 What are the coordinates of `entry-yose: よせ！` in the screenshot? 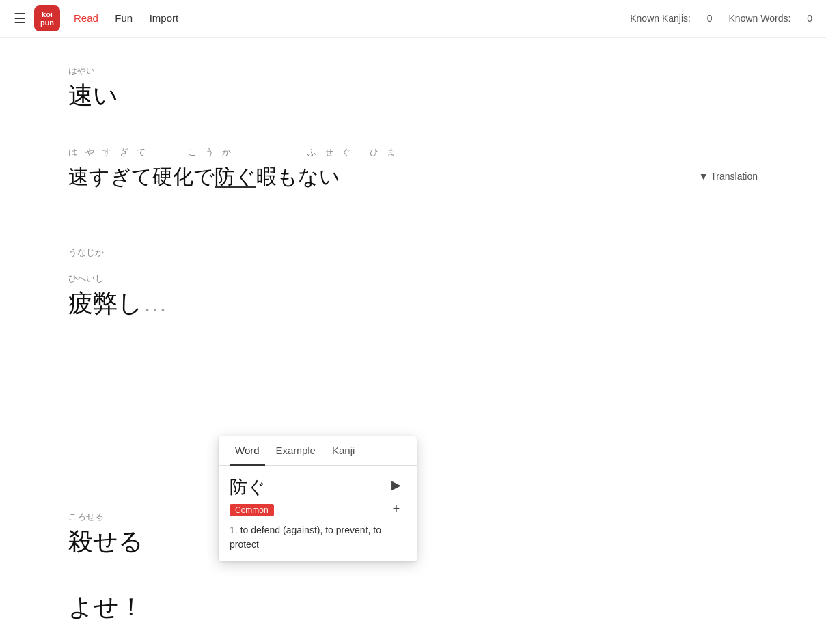 It's located at (413, 608).